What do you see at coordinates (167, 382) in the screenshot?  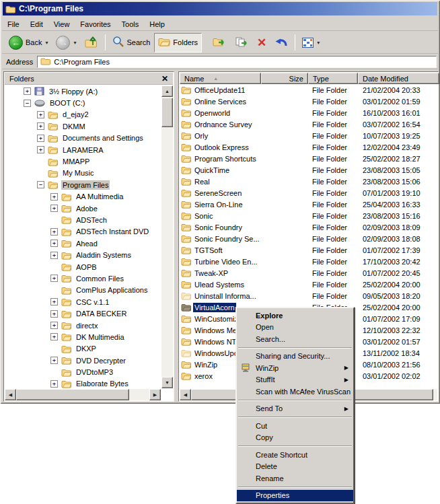 I see `scroll-down-icon: ▼` at bounding box center [167, 382].